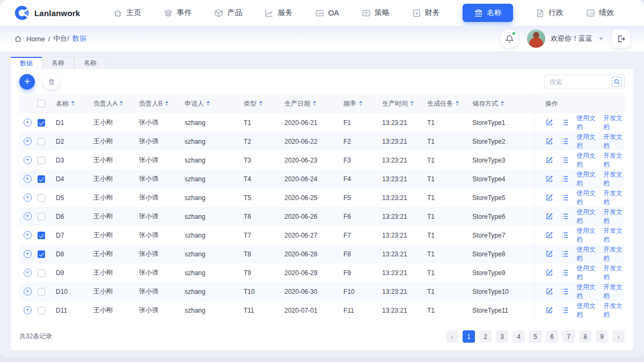 This screenshot has width=644, height=362. What do you see at coordinates (35, 39) in the screenshot?
I see `breadcrumb-home: Home` at bounding box center [35, 39].